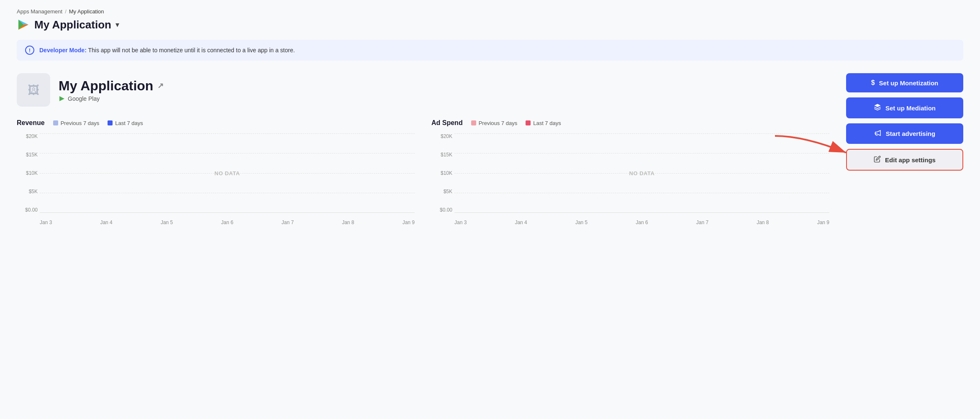 This screenshot has height=419, width=980. Describe the element at coordinates (905, 160) in the screenshot. I see `edit-app-settings-button: Edit app settings` at that location.